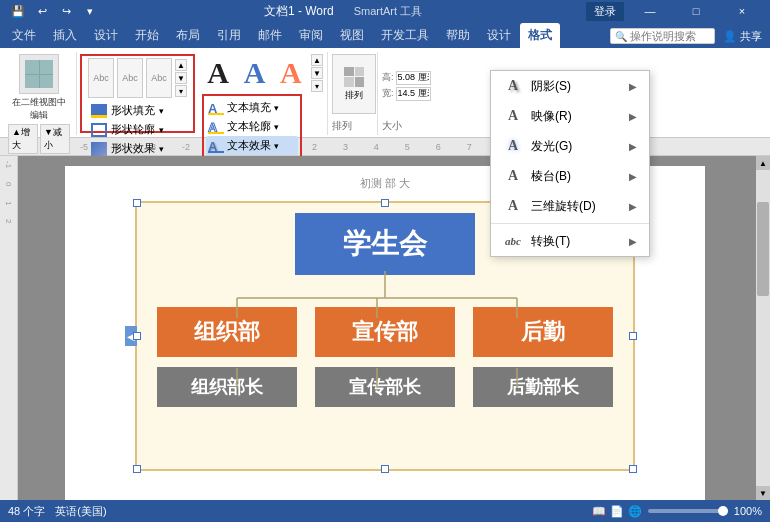 The image size is (770, 522). What do you see at coordinates (188, 36) in the screenshot?
I see `tab-layout: 布局` at bounding box center [188, 36].